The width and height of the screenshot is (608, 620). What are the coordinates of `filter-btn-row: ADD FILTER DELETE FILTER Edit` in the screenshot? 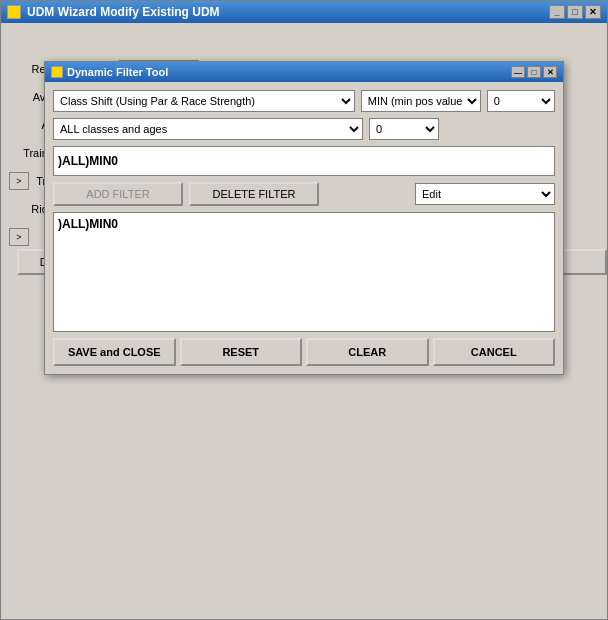 It's located at (304, 194).